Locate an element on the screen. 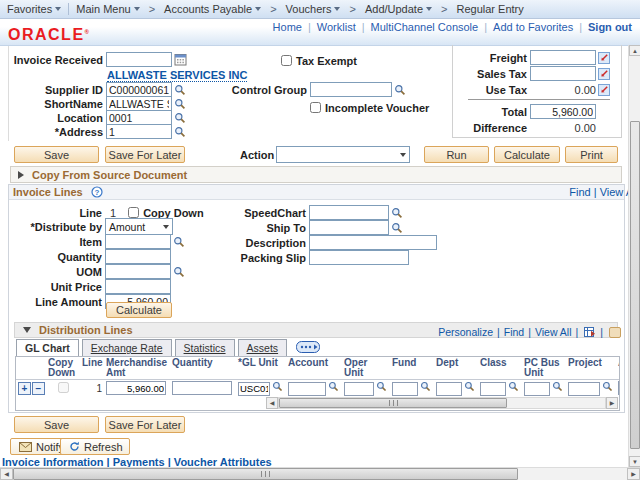  location-input is located at coordinates (139, 118).